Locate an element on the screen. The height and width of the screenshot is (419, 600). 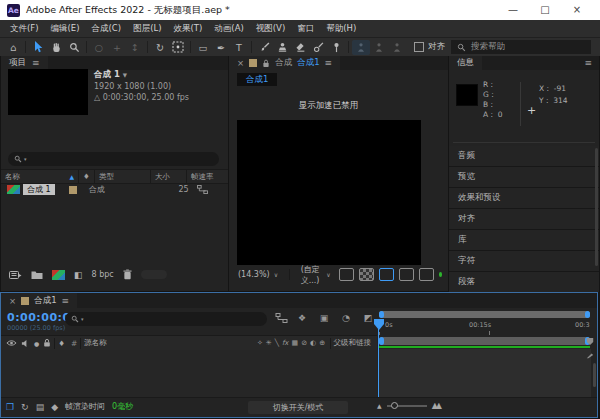
track-area is located at coordinates (484, 373).